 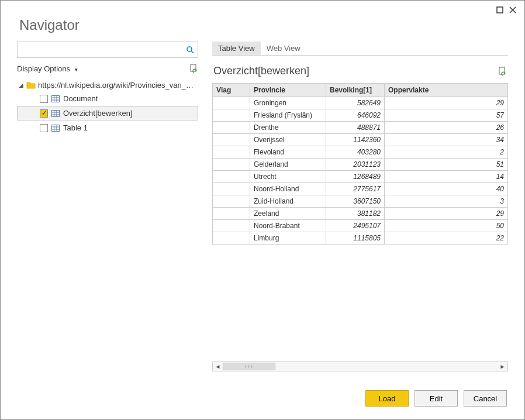 I want to click on tree-item-label: Table 1, so click(x=75, y=128).